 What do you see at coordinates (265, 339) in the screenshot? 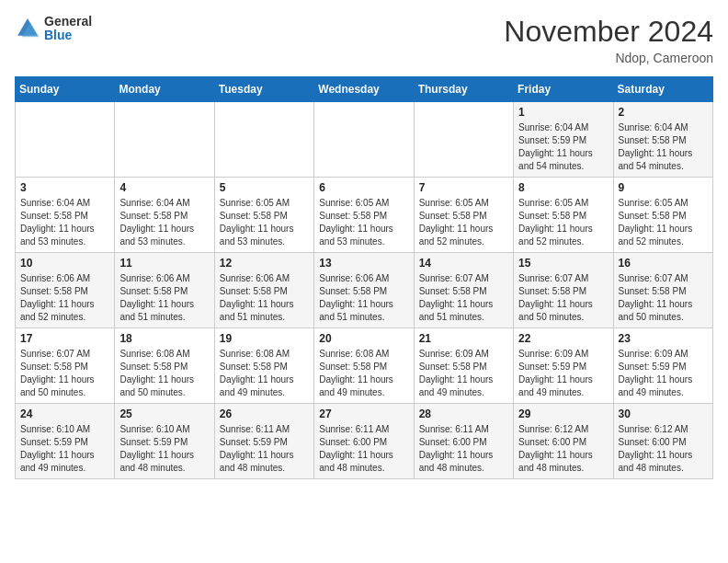
I see `day-number: 19` at bounding box center [265, 339].